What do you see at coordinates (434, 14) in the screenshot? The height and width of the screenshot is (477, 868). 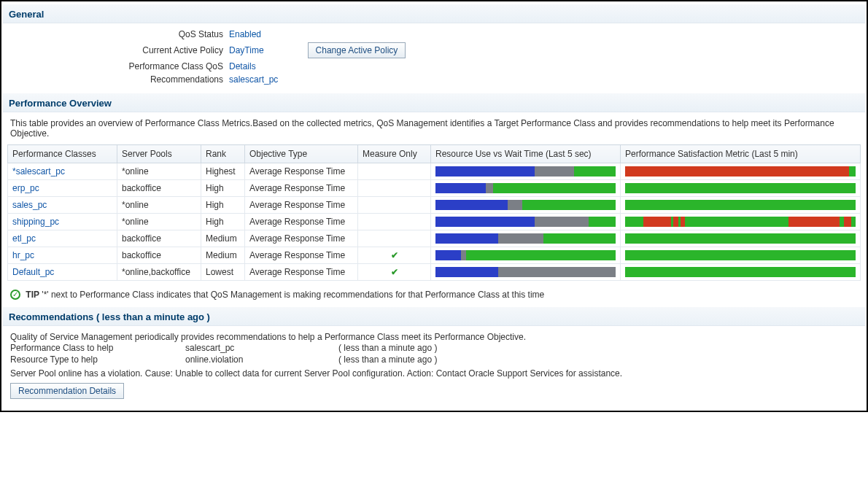 I see `general-header: General` at bounding box center [434, 14].